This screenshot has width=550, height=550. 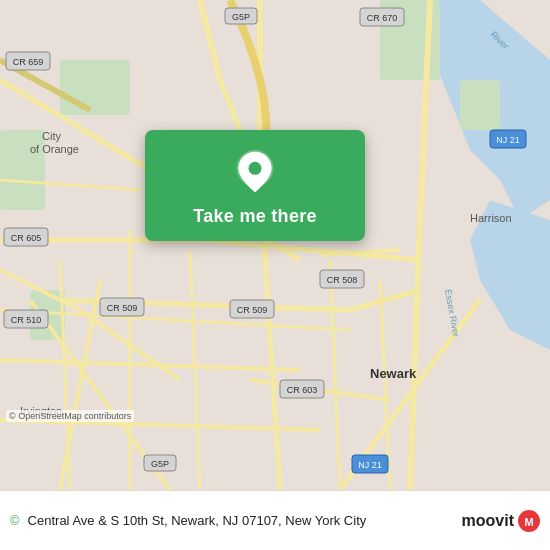 I want to click on svg-text: CR 510, so click(x=26, y=320).